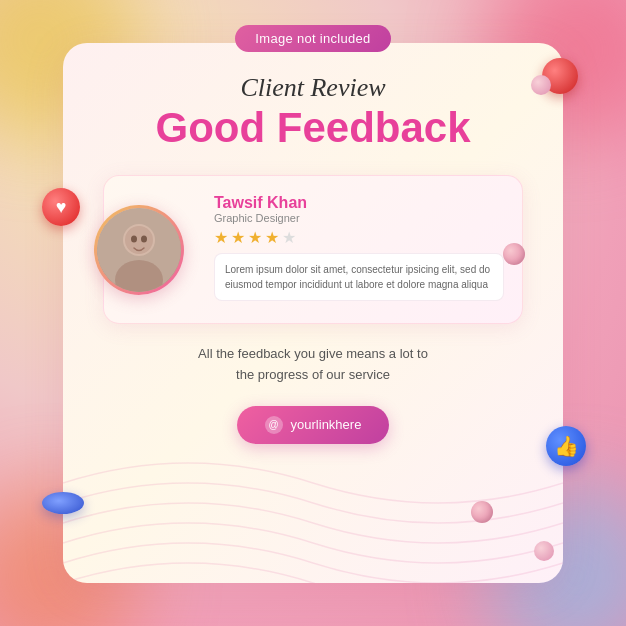  Describe the element at coordinates (312, 128) in the screenshot. I see `main-title: Good Feedback` at that location.